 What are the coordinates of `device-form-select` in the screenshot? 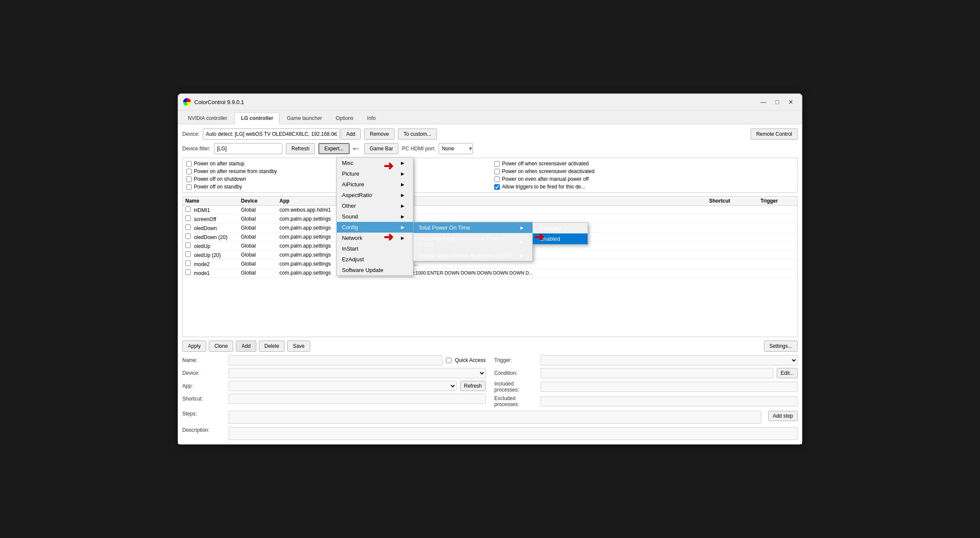 It's located at (357, 373).